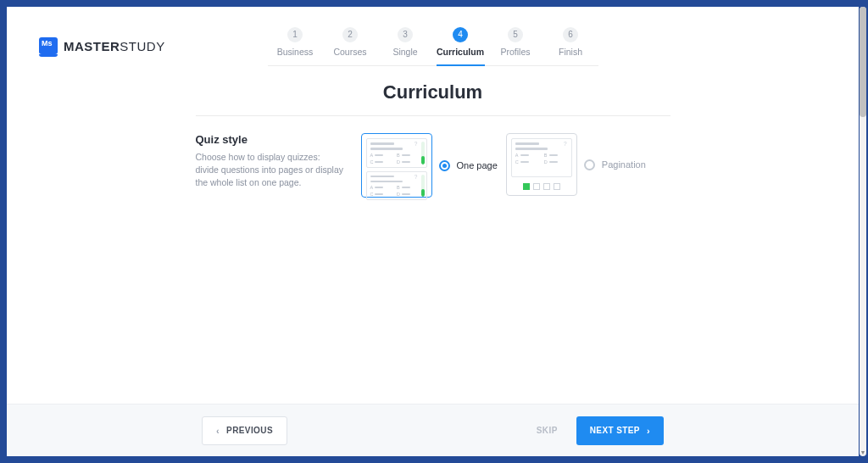 This screenshot has height=463, width=868. What do you see at coordinates (114, 46) in the screenshot?
I see `brand-text: MASTERSTUDY` at bounding box center [114, 46].